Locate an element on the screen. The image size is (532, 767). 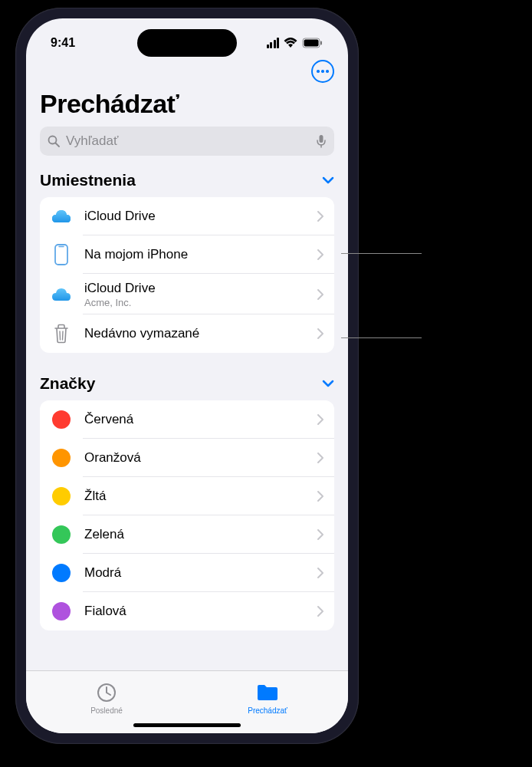
section-header-tags: Značky is located at coordinates (187, 384).